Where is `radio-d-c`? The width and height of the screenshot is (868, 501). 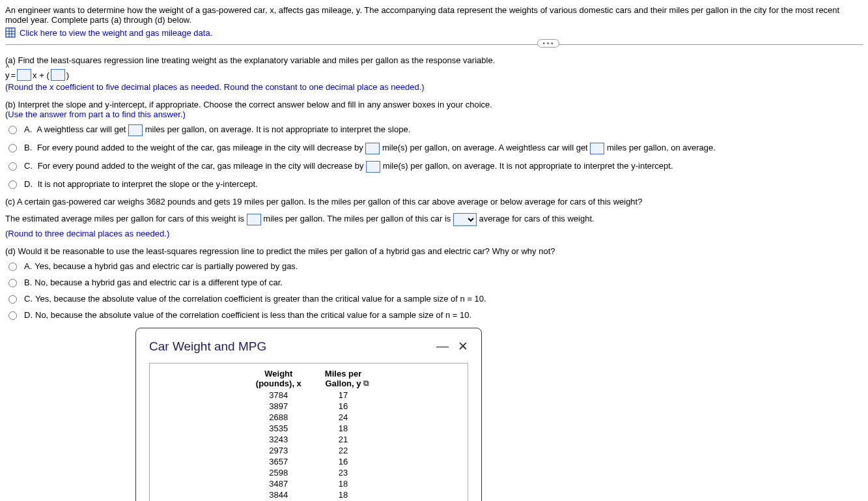
radio-d-c is located at coordinates (13, 300).